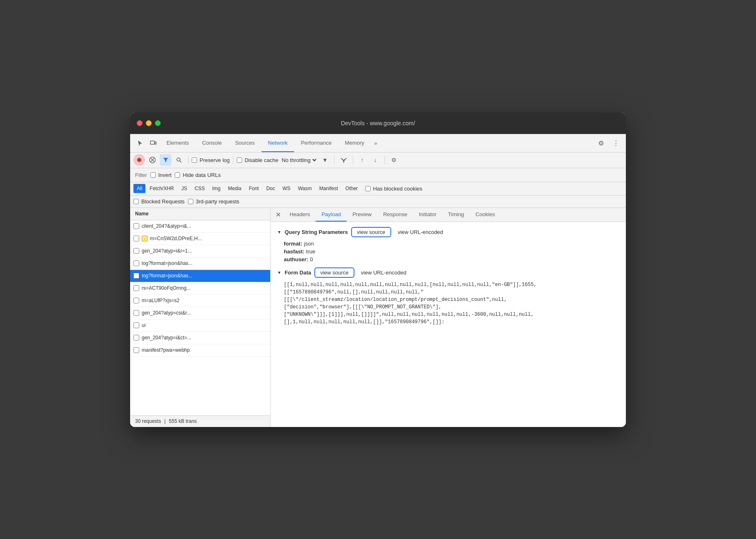  What do you see at coordinates (235, 188) in the screenshot?
I see `filter-media: Media` at bounding box center [235, 188].